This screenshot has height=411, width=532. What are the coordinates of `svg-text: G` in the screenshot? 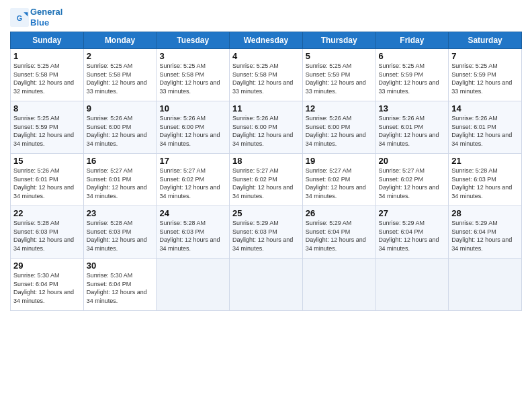 It's located at (19, 17).